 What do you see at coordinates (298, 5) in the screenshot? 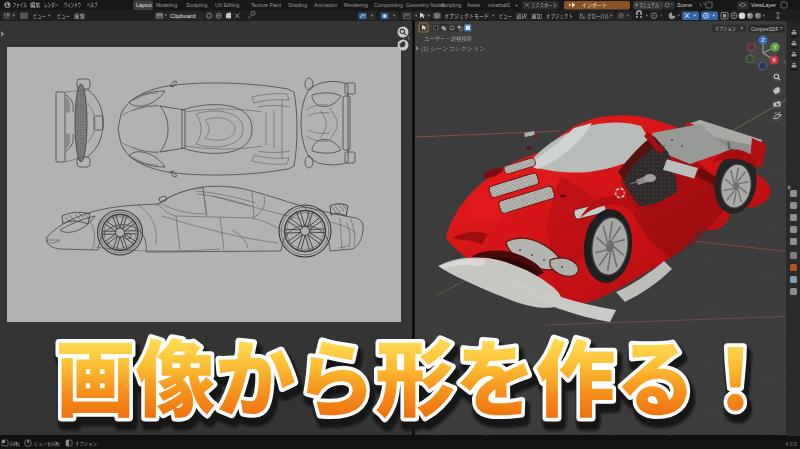
I see `svg-text: Shading` at bounding box center [298, 5].